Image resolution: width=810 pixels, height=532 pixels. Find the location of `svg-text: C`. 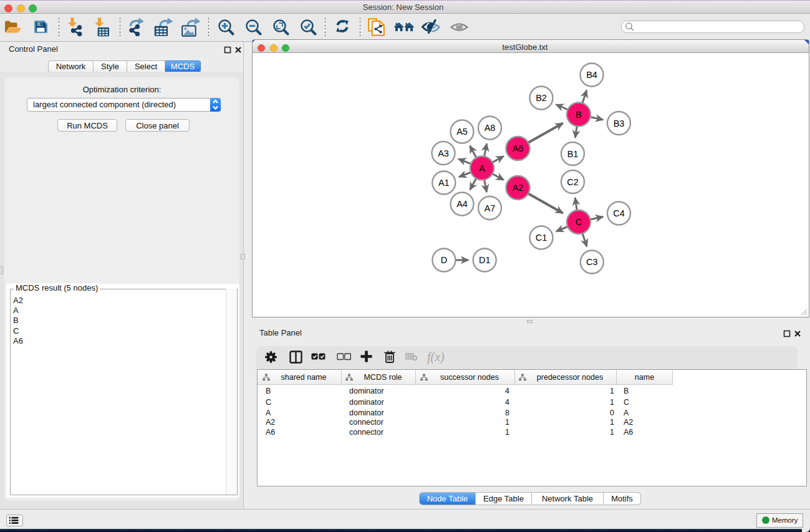

svg-text: C is located at coordinates (579, 222).